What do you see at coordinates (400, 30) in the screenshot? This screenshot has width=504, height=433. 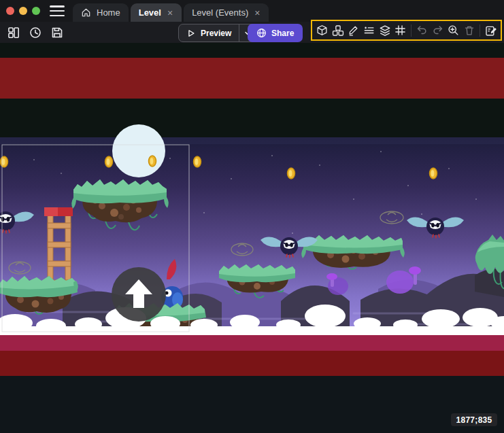 I see `grid-icon` at bounding box center [400, 30].